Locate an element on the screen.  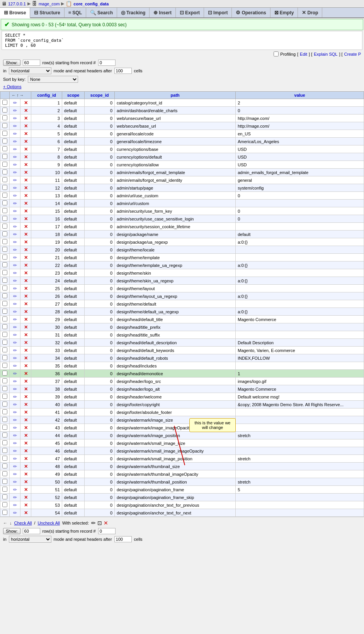
db-name: mage_com is located at coordinates (49, 4).